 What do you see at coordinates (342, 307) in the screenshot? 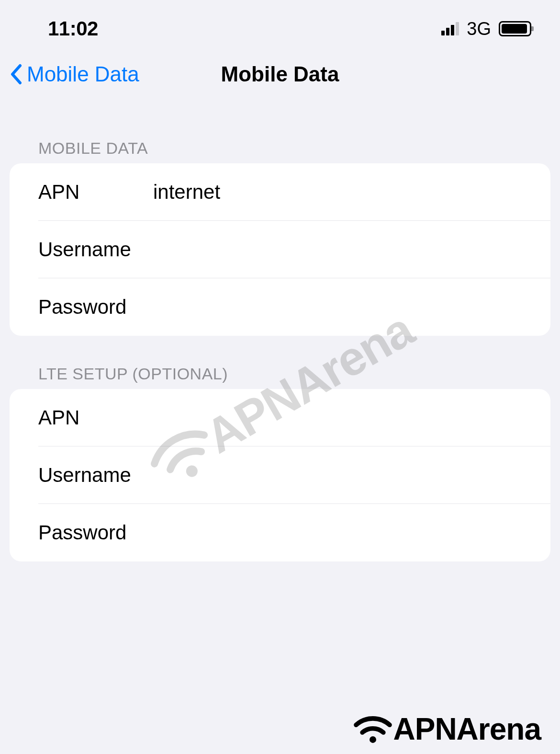
I see `password-input` at bounding box center [342, 307].